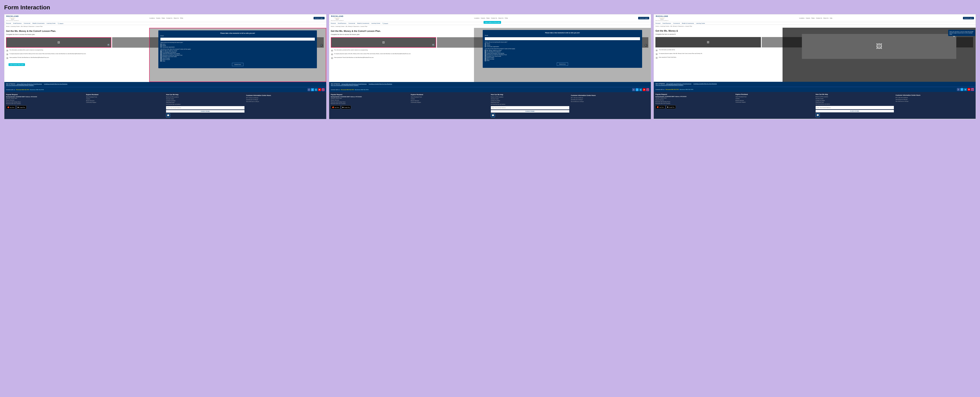  I want to click on also-link-3-2: Creating a Growth Plan For Your Business, so click(705, 84).